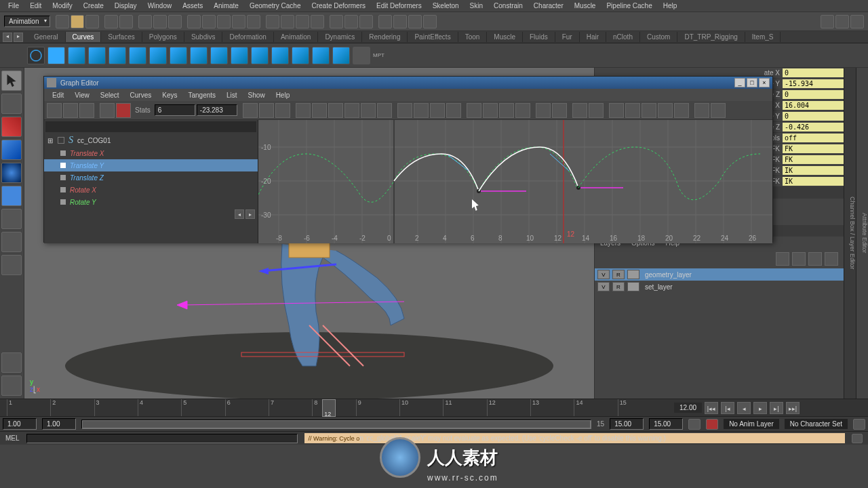 Image resolution: width=868 pixels, height=488 pixels. Describe the element at coordinates (400, 22) in the screenshot. I see `layout-four-icon` at that location.